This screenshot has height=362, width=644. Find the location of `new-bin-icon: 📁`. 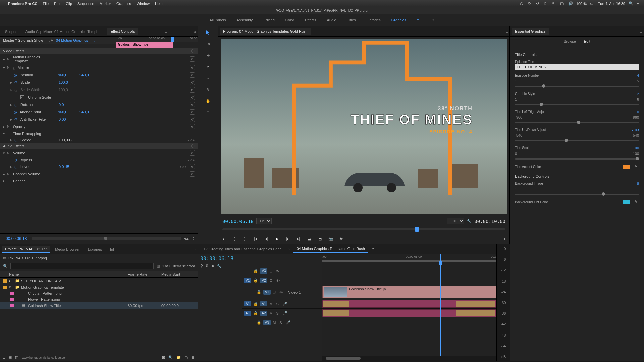

new-bin-icon: 📁 is located at coordinates (179, 357).